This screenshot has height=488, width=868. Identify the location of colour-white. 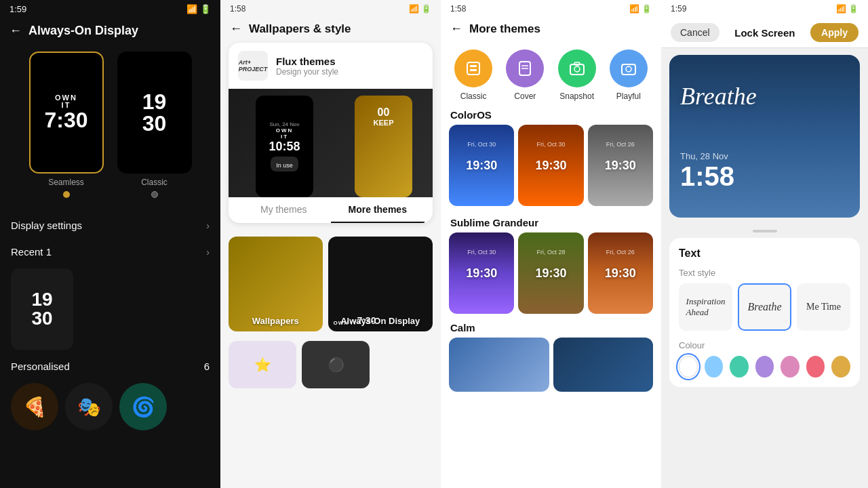
(688, 367).